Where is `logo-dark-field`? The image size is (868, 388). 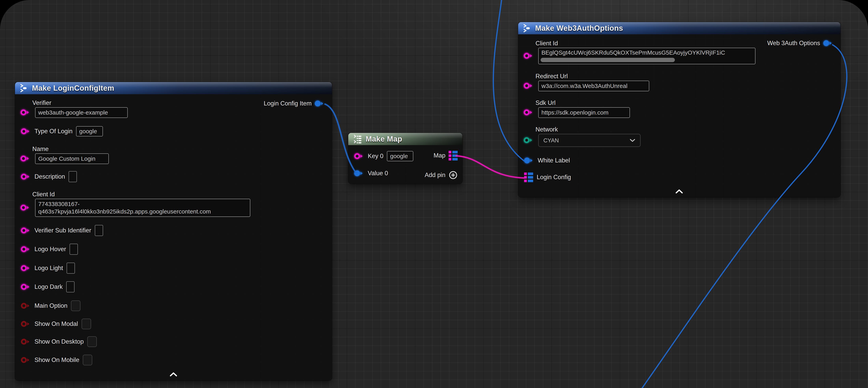
logo-dark-field is located at coordinates (70, 287).